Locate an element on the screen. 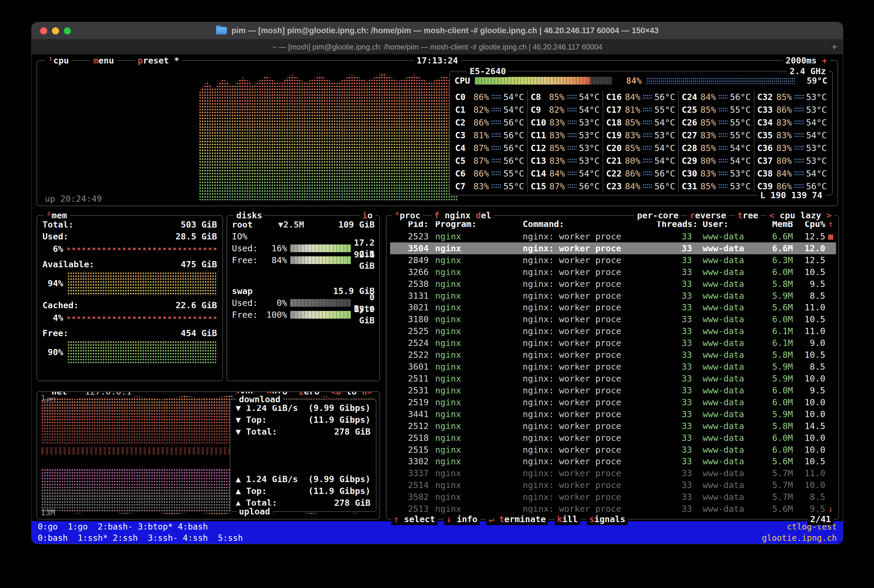  upload-speed: ▲ 1.24 GiB/s is located at coordinates (267, 479).